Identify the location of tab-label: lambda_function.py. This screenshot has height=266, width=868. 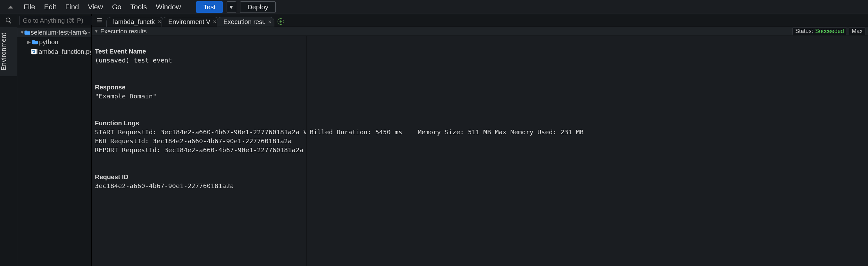
(134, 22).